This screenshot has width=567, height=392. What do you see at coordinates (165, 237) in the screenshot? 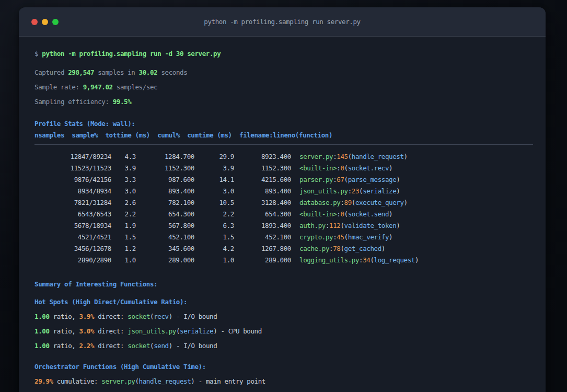
I see `tottime-cell: 452.100` at bounding box center [165, 237].